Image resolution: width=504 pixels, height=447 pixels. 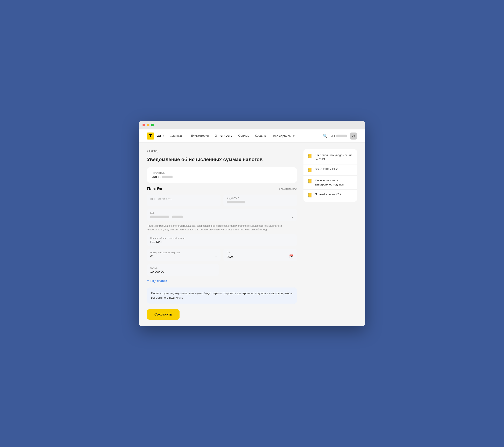 What do you see at coordinates (222, 217) in the screenshot?
I see `kbk-select: ⌄` at bounding box center [222, 217].